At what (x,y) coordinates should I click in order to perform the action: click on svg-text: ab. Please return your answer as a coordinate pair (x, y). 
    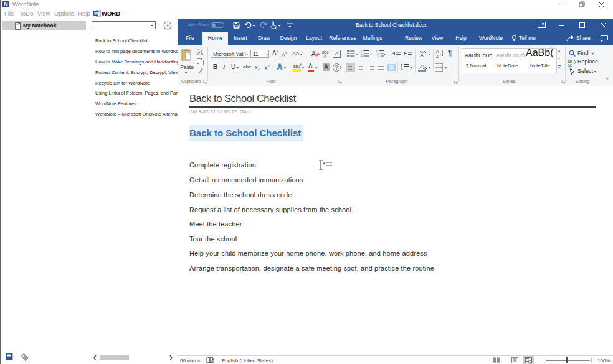
    Looking at the image, I should click on (295, 66).